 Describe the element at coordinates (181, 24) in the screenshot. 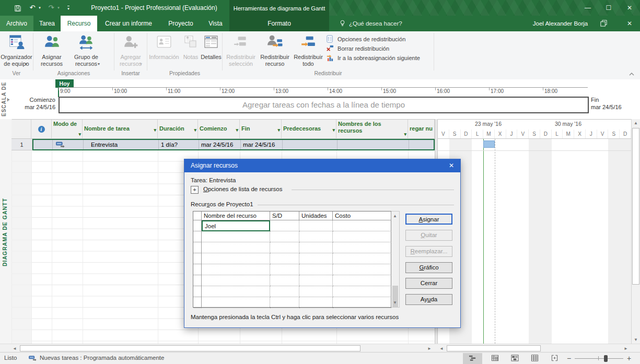

I see `tab-proyecto: Proyecto` at that location.